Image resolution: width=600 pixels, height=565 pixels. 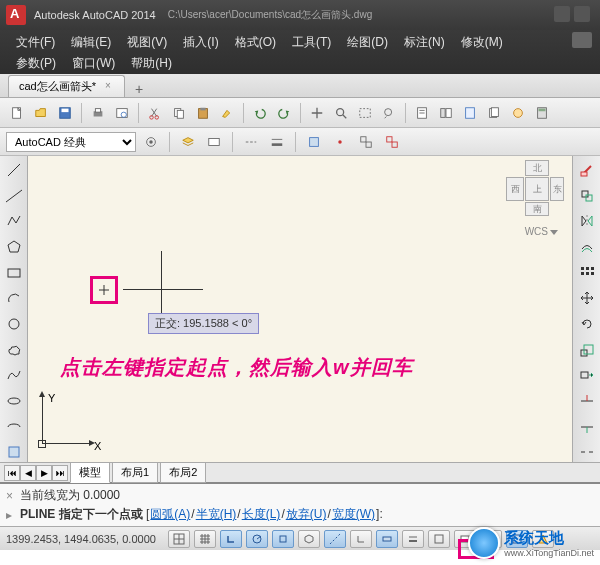 What do you see at coordinates (155, 113) in the screenshot?
I see `cut-icon` at bounding box center [155, 113].